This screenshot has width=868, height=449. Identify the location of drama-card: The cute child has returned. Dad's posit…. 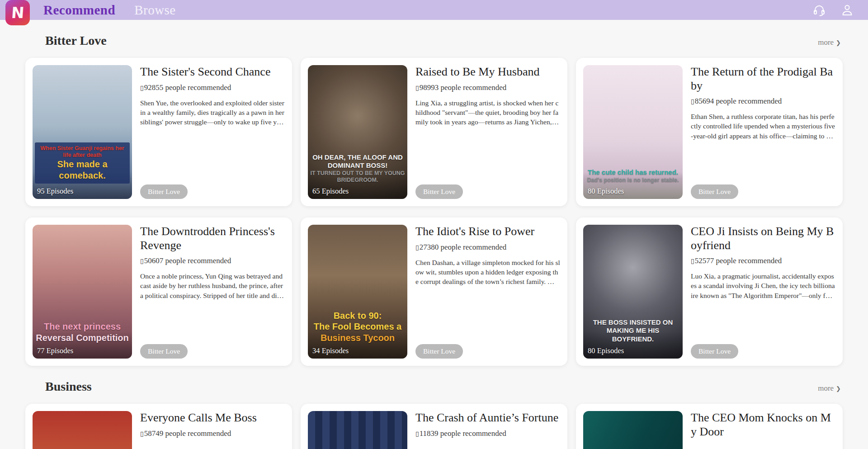
(709, 132).